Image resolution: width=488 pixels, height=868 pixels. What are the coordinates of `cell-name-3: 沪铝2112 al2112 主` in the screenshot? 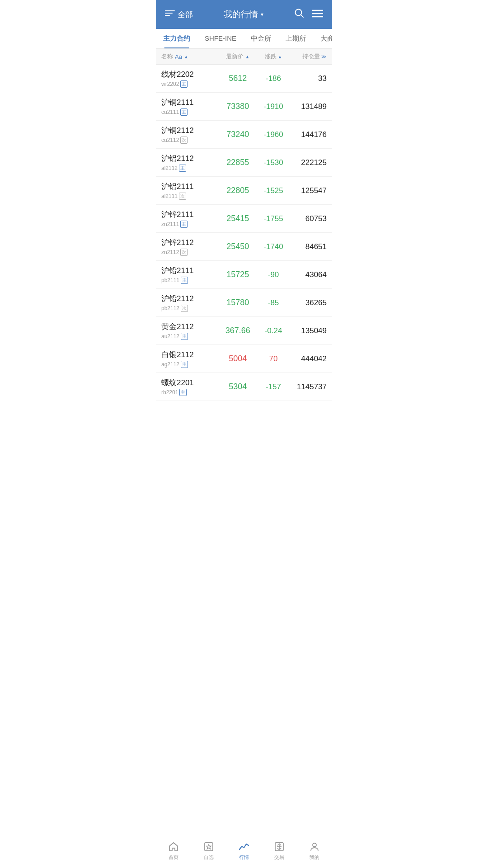 It's located at (191, 163).